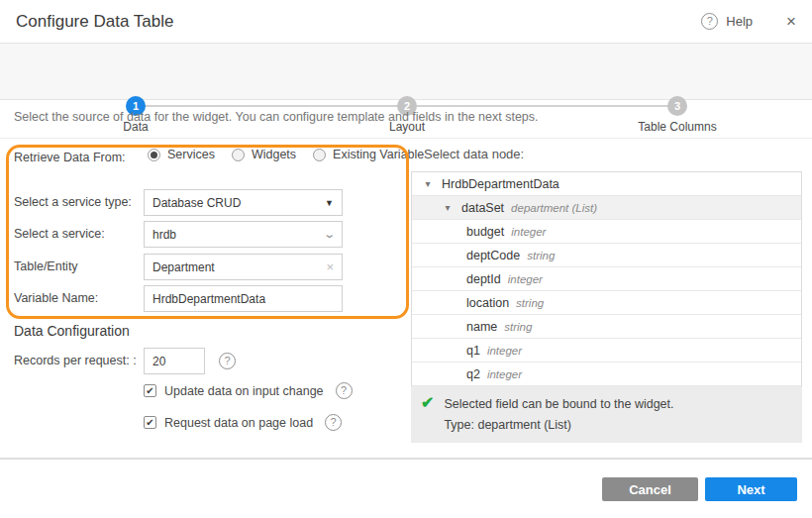 The image size is (812, 518). What do you see at coordinates (606, 232) in the screenshot?
I see `tree-row-budget: budget integer` at bounding box center [606, 232].